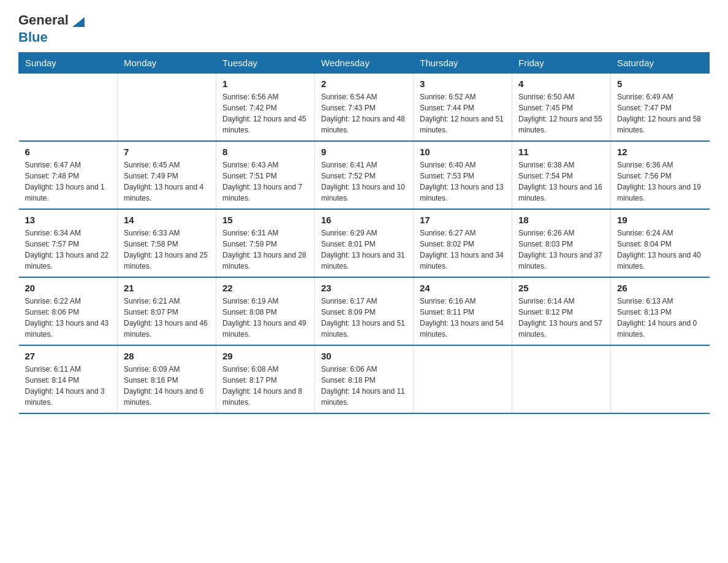  What do you see at coordinates (561, 312) in the screenshot?
I see `day-cell: 25Sunrise: 6:14 AMSunset: 8:12 PMDayligh…` at bounding box center [561, 312].